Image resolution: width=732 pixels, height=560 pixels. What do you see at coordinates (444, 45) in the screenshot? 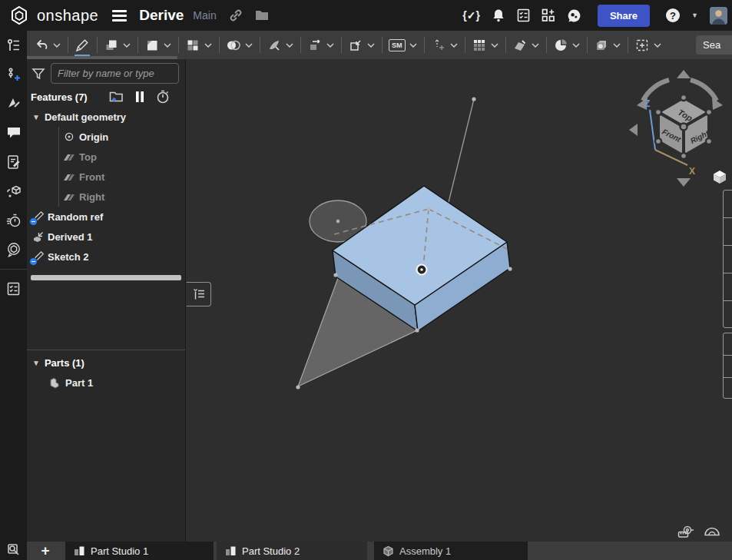
I see `toolbar-group-move` at bounding box center [444, 45].